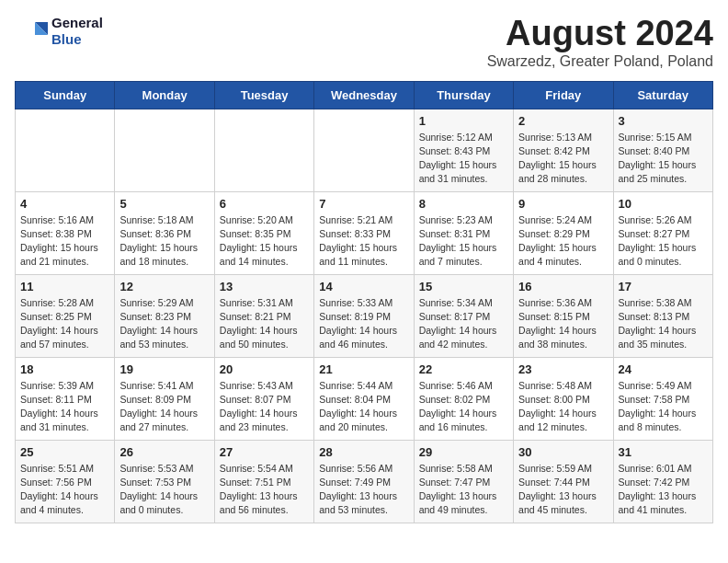 Image resolution: width=728 pixels, height=563 pixels. I want to click on day-info: Sunrise: 5:31 AM Sunset: 8:21 PM Dayligh…, so click(265, 324).